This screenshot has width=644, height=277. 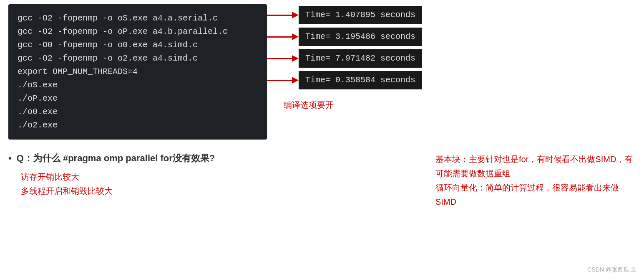 What do you see at coordinates (360, 37) in the screenshot?
I see `result-box-2: Time= 3.195486 seconds` at bounding box center [360, 37].